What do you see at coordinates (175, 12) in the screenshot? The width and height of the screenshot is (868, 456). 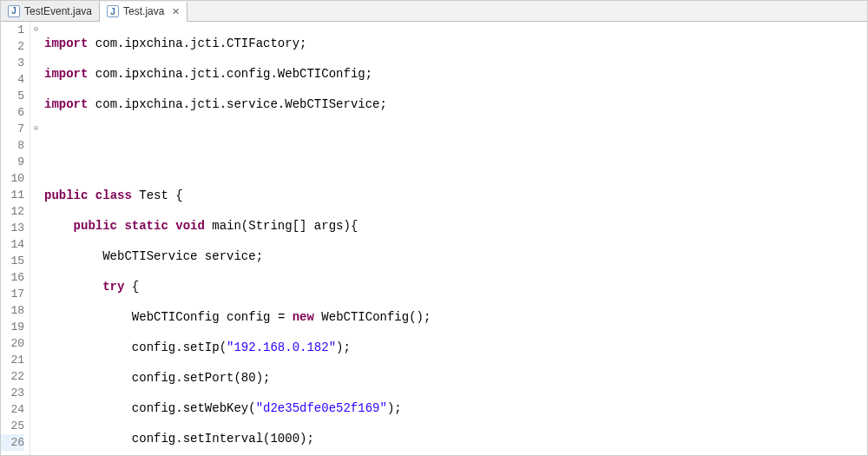 I see `close-icon: ✕` at bounding box center [175, 12].